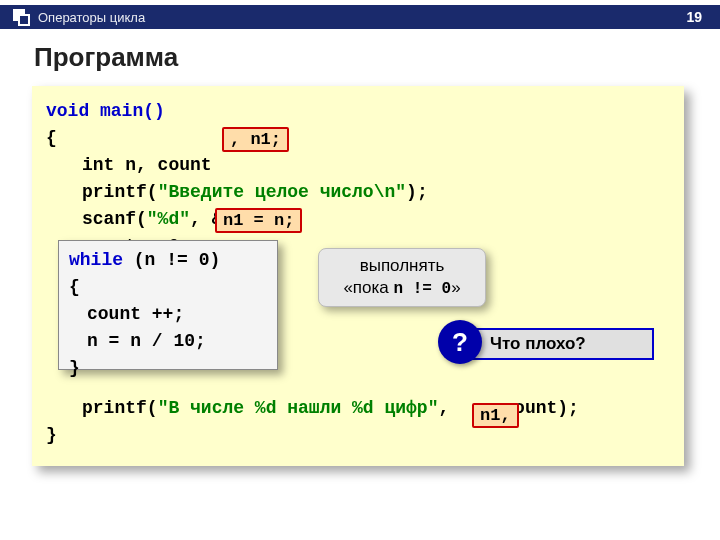 Image resolution: width=720 pixels, height=540 pixels. What do you see at coordinates (368, 288) in the screenshot?
I see `callout-quote-open: «пока` at bounding box center [368, 288].